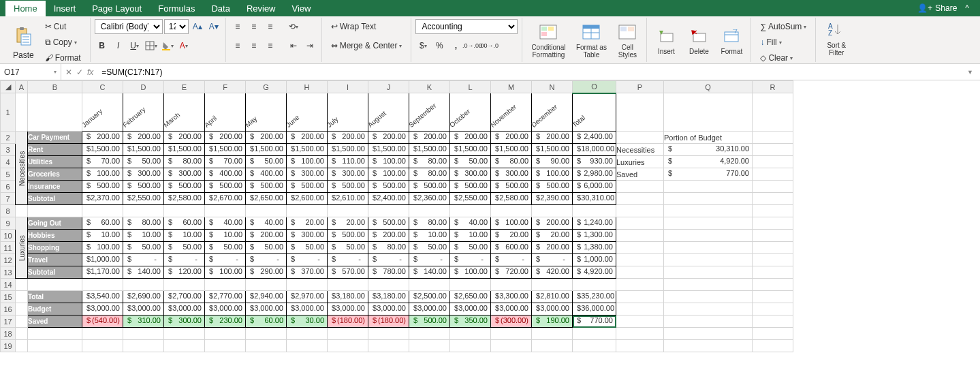 This screenshot has height=385, width=980. I want to click on cell: $1,380.00, so click(595, 248).